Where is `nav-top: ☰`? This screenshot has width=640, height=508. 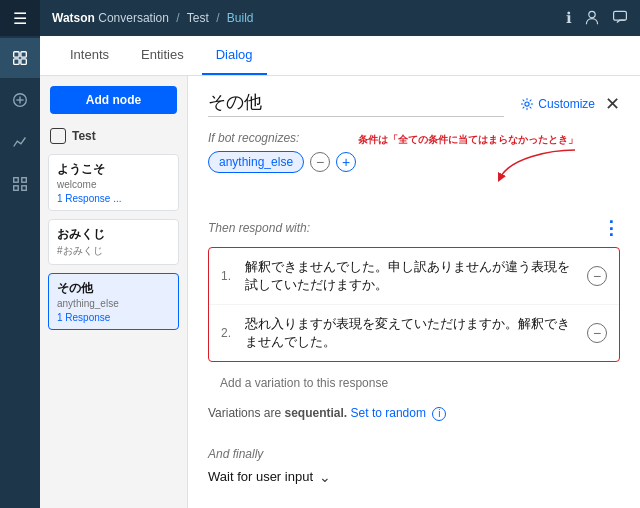
nav-top: ☰ is located at coordinates (20, 18).